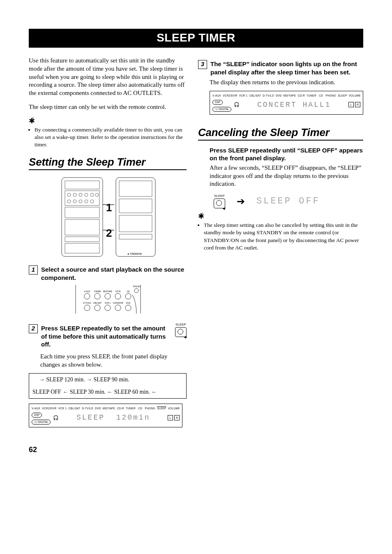 This screenshot has height=554, width=392. Describe the element at coordinates (108, 217) in the screenshot. I see `remote-figure: 1 2` at that location.